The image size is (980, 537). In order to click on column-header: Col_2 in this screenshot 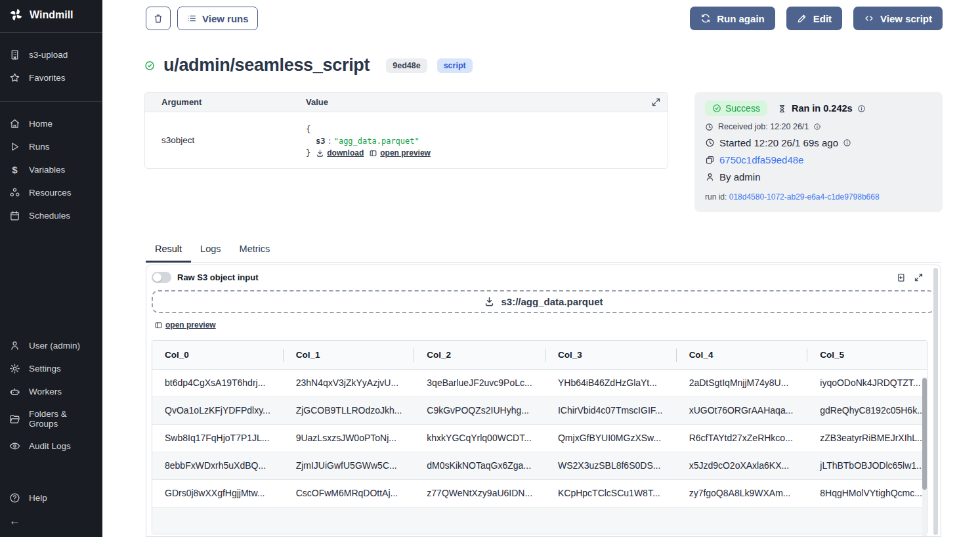, I will do `click(480, 354)`.